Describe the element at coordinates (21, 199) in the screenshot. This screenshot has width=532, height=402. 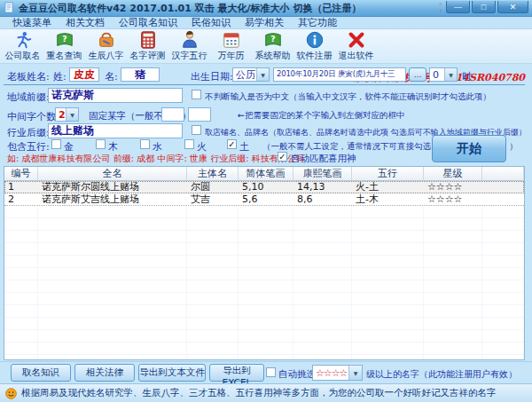
I see `cell-number: 2` at that location.